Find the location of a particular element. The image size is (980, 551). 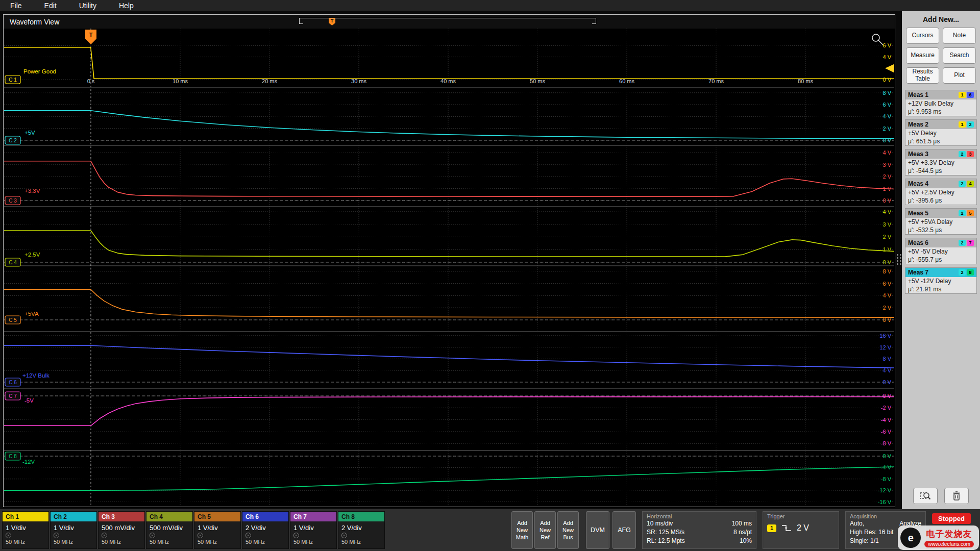

note-button: Note is located at coordinates (960, 36).